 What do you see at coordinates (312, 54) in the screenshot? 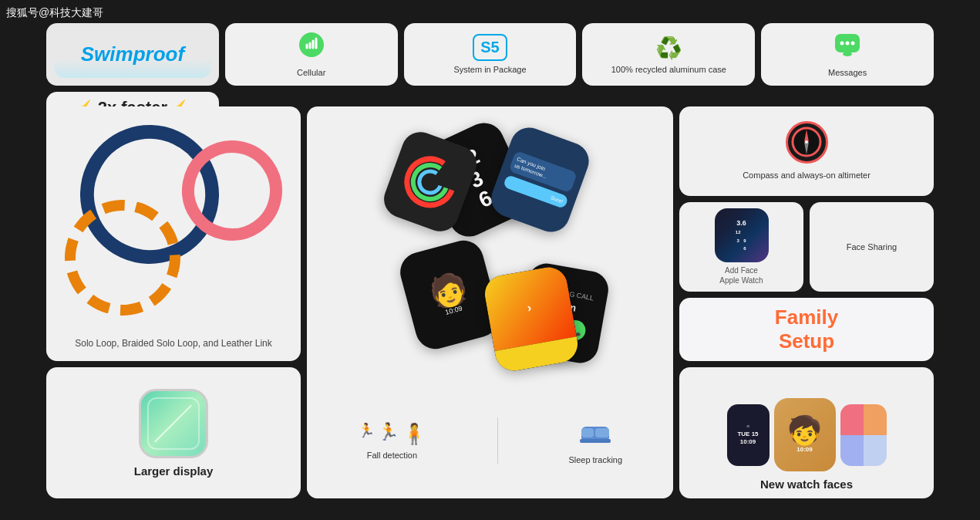
I see `cellular-card: Cellular` at bounding box center [312, 54].